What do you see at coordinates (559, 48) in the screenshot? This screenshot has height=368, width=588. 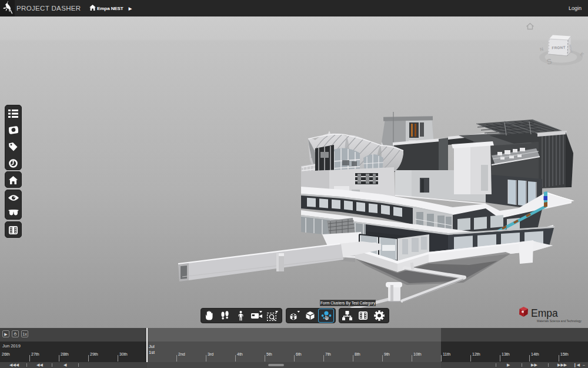 I see `svg-text: FRONT` at bounding box center [559, 48].